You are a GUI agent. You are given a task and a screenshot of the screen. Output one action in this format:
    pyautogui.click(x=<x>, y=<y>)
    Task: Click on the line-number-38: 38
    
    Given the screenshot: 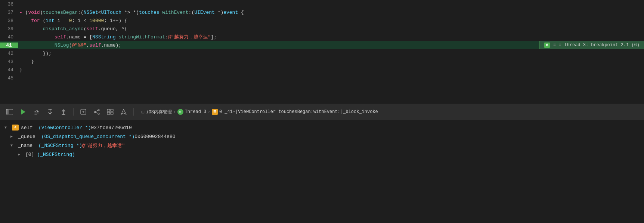 What is the action you would take?
    pyautogui.click(x=9, y=21)
    